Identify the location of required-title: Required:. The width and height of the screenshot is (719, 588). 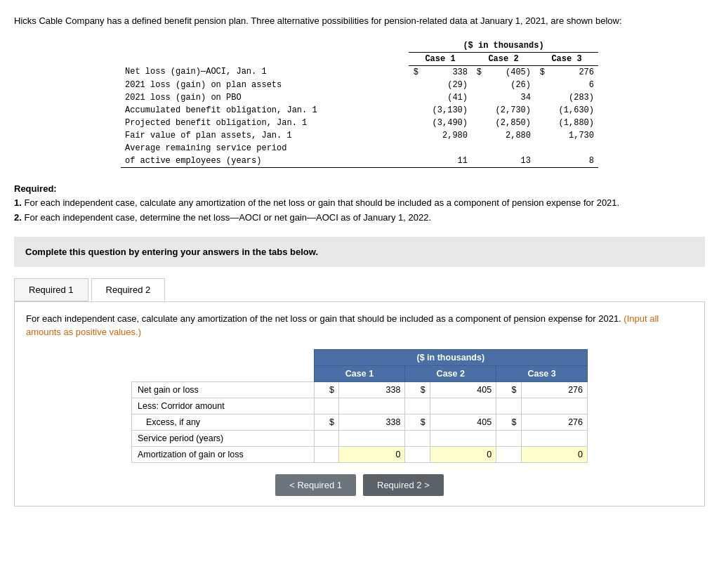
(35, 188).